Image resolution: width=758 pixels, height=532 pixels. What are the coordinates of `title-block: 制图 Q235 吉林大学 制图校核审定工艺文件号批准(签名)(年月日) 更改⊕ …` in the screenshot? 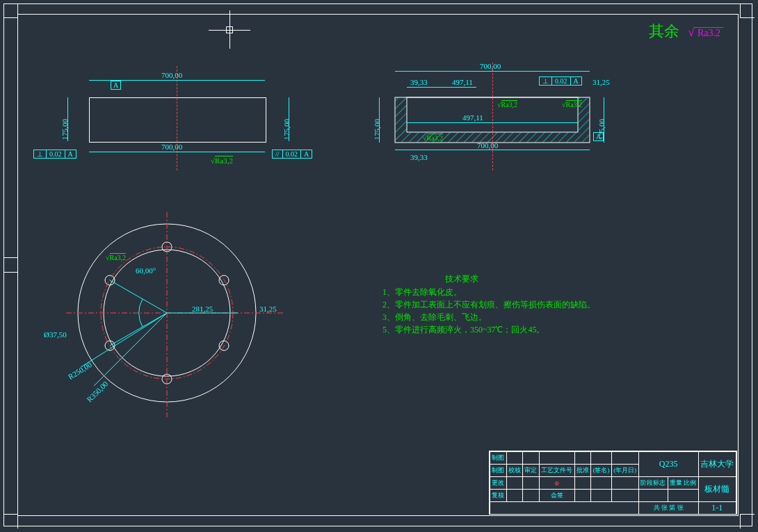 It's located at (613, 483).